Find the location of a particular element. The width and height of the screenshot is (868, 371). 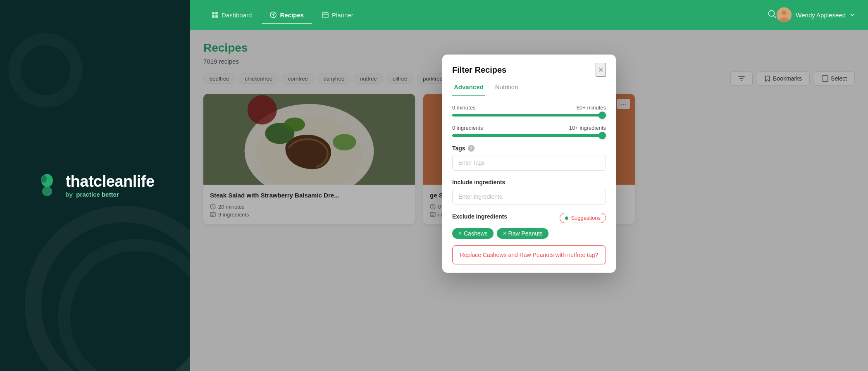

modal-title: Filter Recipes is located at coordinates (479, 70).